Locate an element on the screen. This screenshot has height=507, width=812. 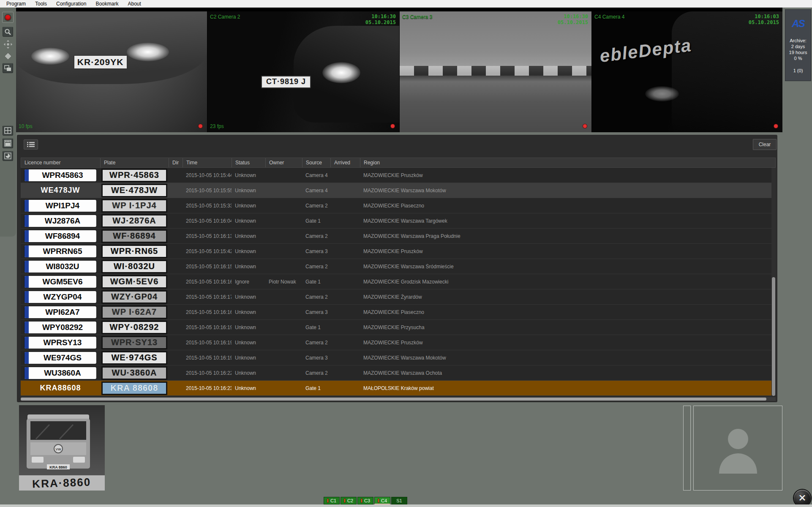
menu-tools: Tools is located at coordinates (41, 4).